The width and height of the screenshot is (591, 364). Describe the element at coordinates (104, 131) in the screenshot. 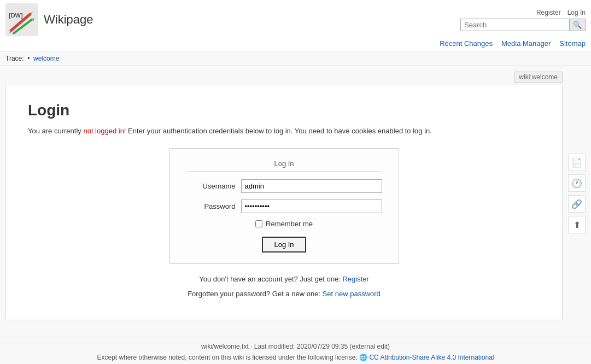

I see `notice-logged-out: not logged in!` at that location.